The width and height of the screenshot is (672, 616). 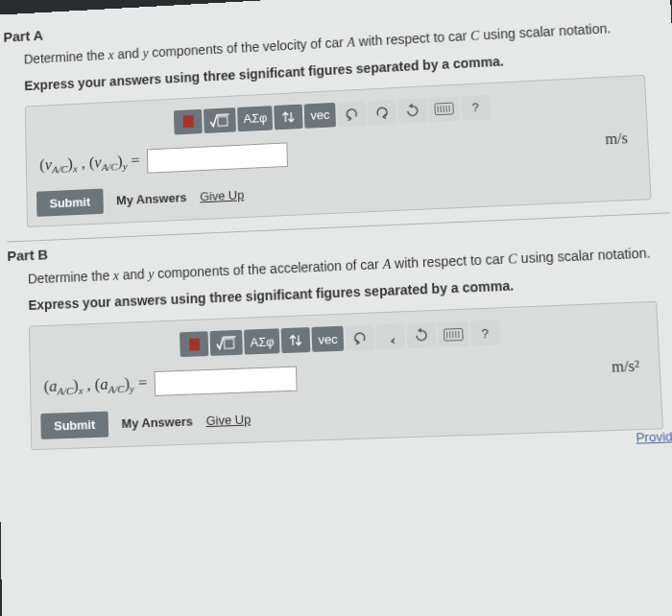 What do you see at coordinates (344, 339) in the screenshot?
I see `equation-toolbar: ΑΣφ vec ?` at bounding box center [344, 339].